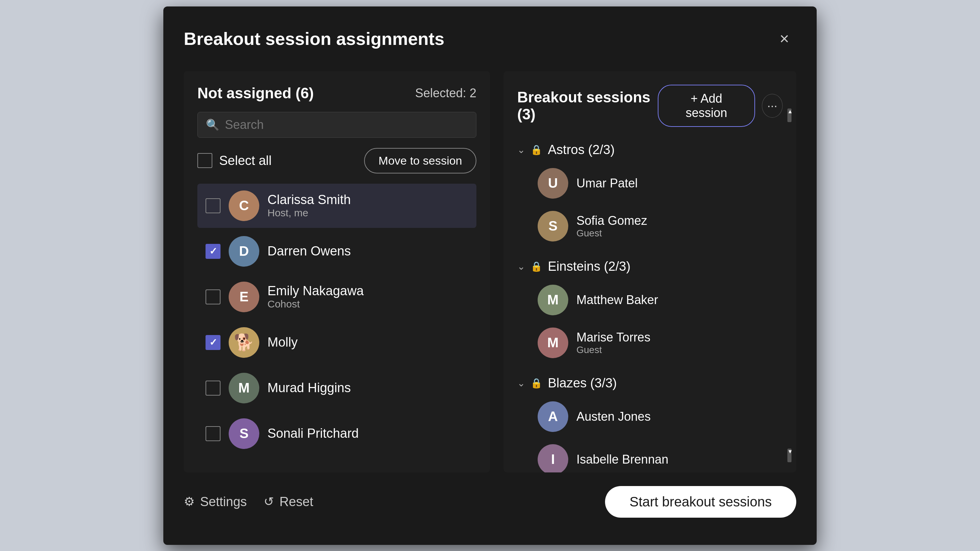 The width and height of the screenshot is (980, 551). I want to click on person-checkbox-sonali, so click(213, 433).